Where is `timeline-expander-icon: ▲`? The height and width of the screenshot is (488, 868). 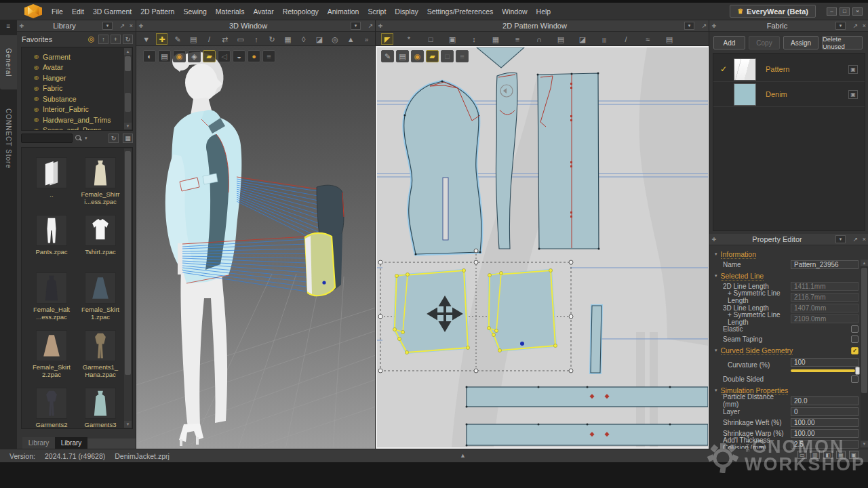
timeline-expander-icon: ▲ is located at coordinates (462, 455).